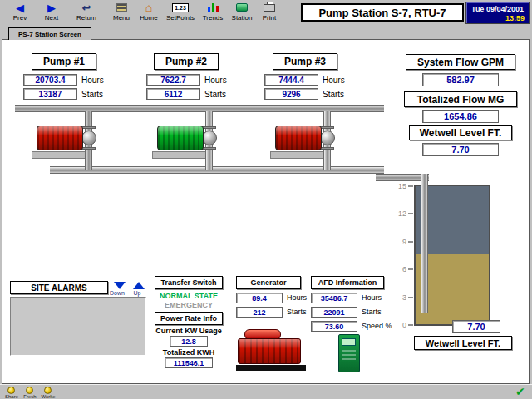 The image size is (532, 399). Describe the element at coordinates (86, 18) in the screenshot. I see `return-label: Return` at that location.